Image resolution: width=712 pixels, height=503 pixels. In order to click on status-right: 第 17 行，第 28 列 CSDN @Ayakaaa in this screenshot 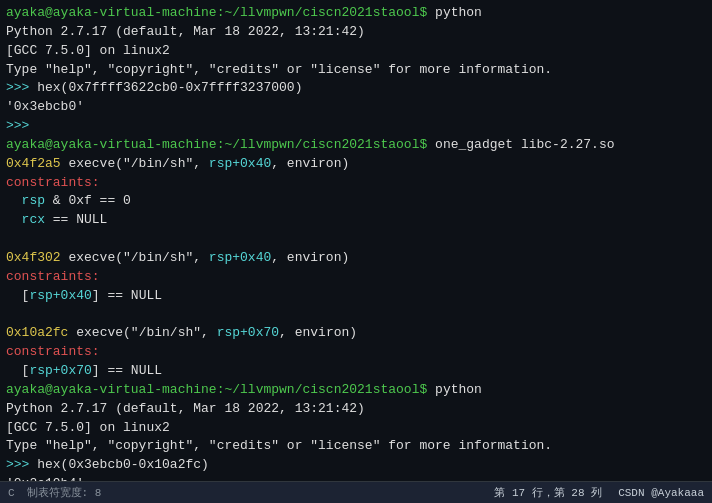, I will do `click(599, 492)`.